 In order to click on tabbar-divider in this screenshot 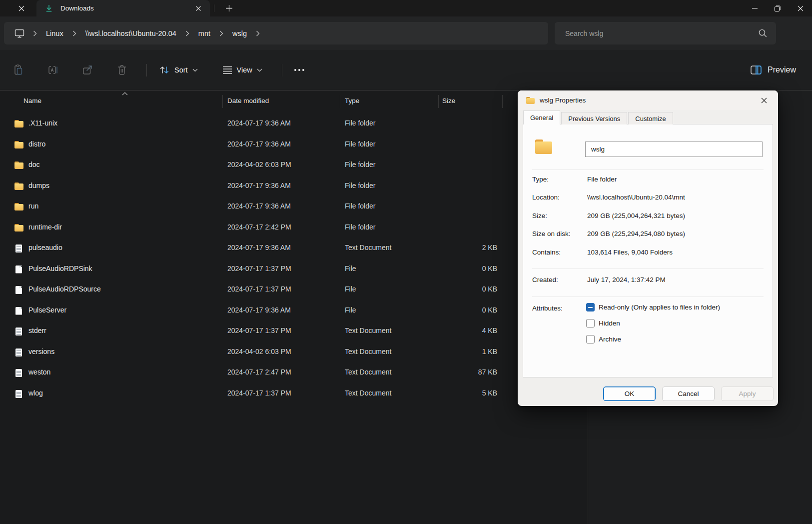, I will do `click(214, 8)`.